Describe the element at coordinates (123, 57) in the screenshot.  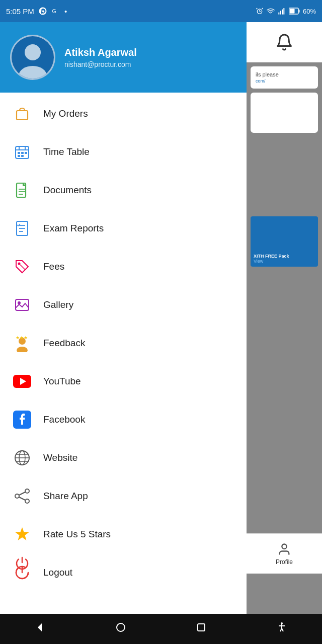
I see `drawer-header: Atiksh Agarwal nishant@proctur.com` at that location.